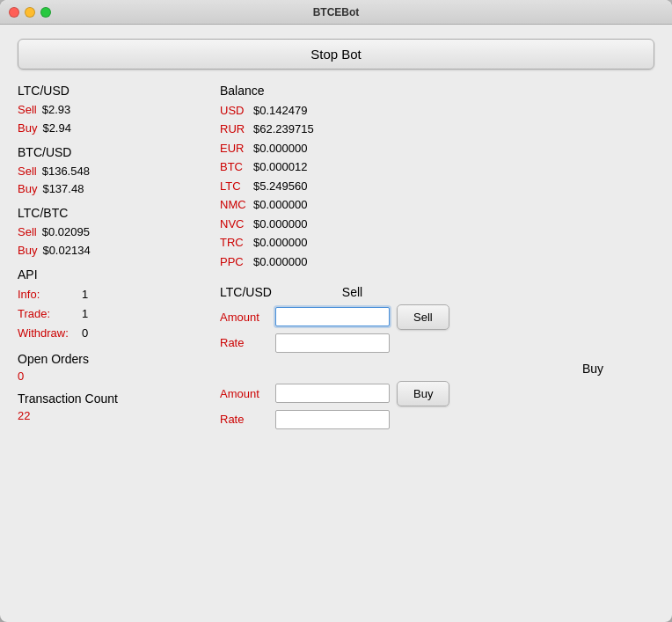 The height and width of the screenshot is (622, 672). Describe the element at coordinates (110, 359) in the screenshot. I see `open-orders-title: Open Orders` at that location.